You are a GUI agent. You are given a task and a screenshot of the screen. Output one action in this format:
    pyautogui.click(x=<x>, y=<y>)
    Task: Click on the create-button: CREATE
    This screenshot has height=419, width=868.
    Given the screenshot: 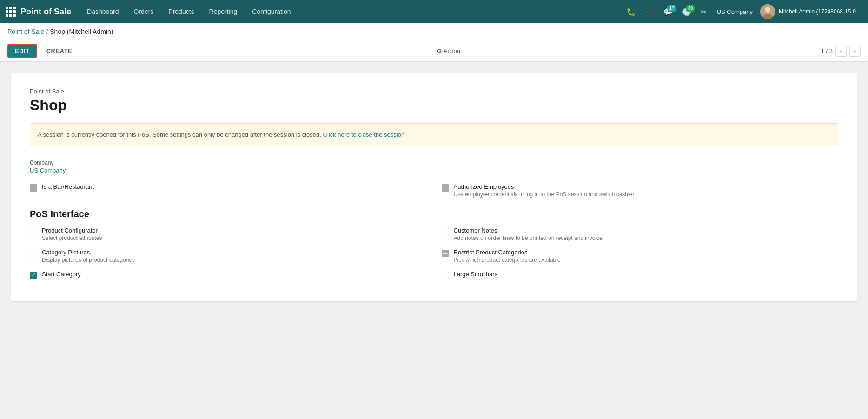 What is the action you would take?
    pyautogui.click(x=60, y=51)
    